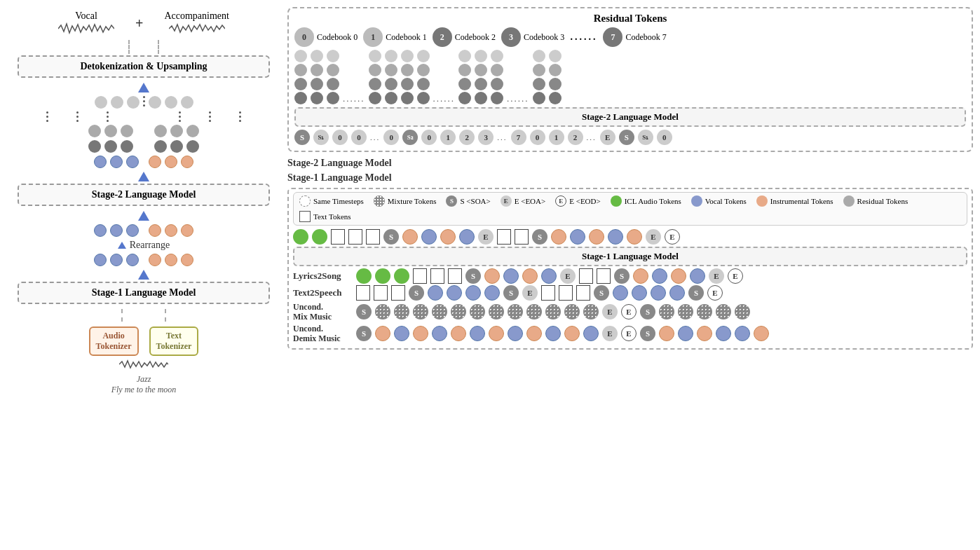  Describe the element at coordinates (410, 137) in the screenshot. I see `tok-S2: S₂` at that location.